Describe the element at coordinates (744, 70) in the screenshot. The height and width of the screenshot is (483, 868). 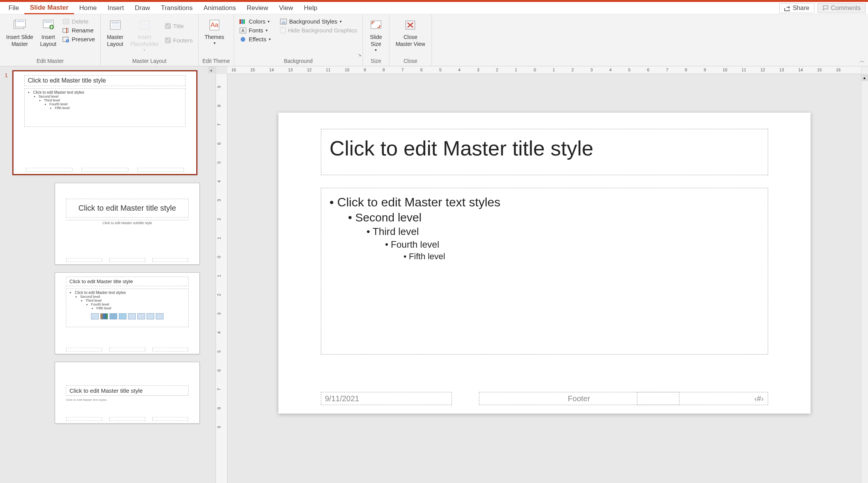
I see `h-ruler-tick: 11` at that location.